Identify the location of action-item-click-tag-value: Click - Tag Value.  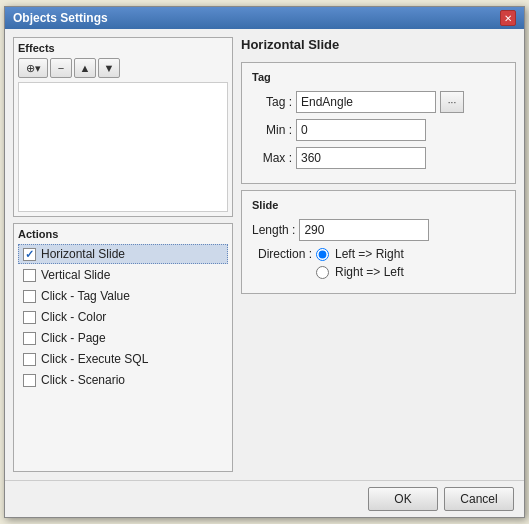
(123, 296).